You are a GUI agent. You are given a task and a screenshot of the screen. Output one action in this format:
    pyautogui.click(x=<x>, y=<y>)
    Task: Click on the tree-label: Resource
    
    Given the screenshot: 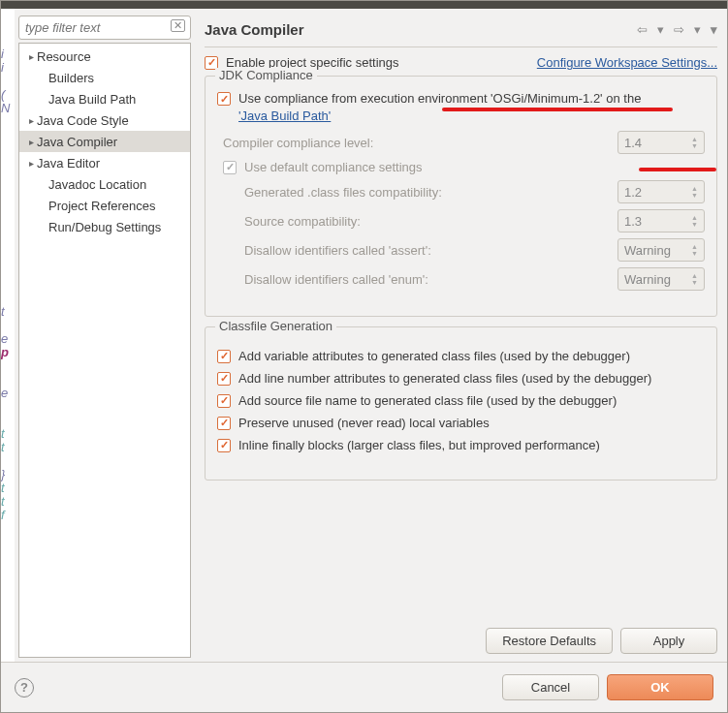 What is the action you would take?
    pyautogui.click(x=64, y=56)
    